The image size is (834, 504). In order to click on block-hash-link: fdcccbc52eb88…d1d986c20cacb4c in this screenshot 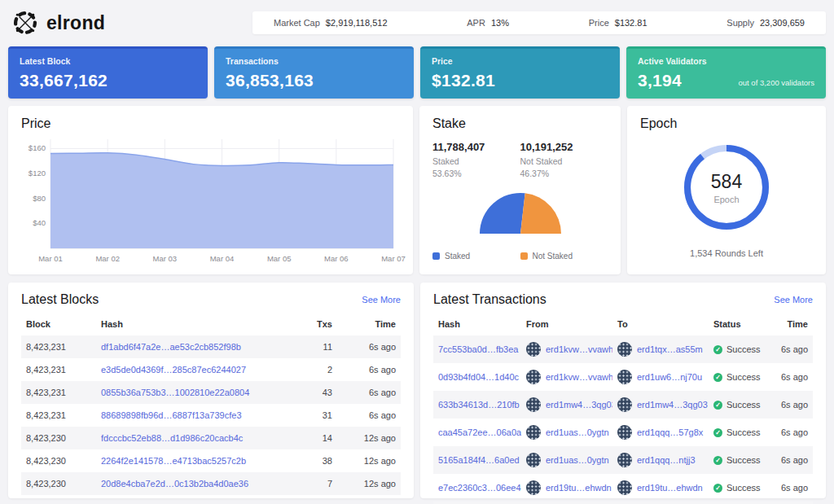, I will do `click(172, 438)`.